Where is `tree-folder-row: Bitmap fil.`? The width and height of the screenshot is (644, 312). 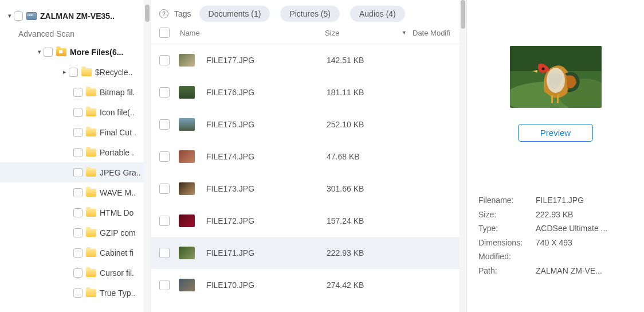
tree-folder-row: Bitmap fil. is located at coordinates (76, 92).